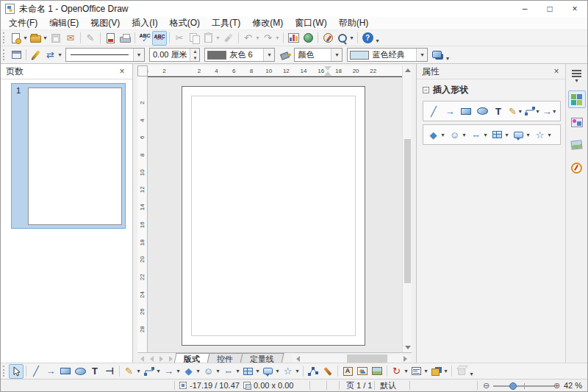  What do you see at coordinates (577, 122) in the screenshot?
I see `sidebar-tab-gallery` at bounding box center [577, 122].